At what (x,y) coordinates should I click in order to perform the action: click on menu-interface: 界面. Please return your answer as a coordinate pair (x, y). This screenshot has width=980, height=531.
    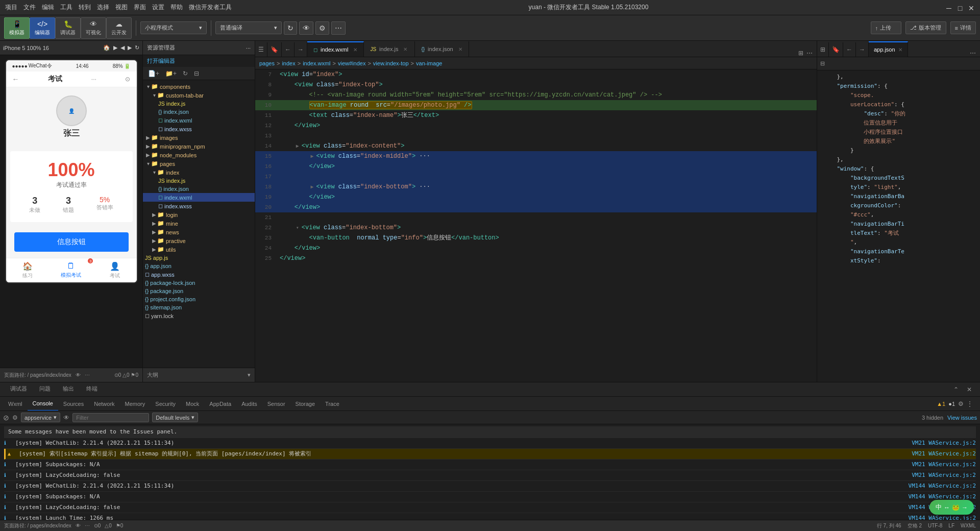
    Looking at the image, I should click on (140, 7).